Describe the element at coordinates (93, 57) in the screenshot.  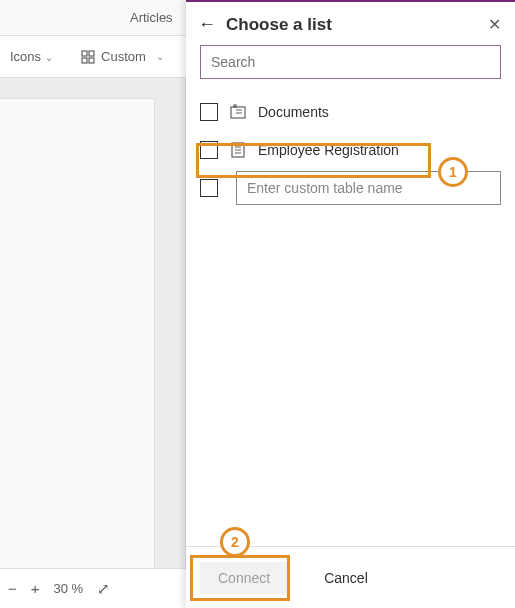
I see `ribbon-toolbar: Icons⌄ Custom⌄` at that location.